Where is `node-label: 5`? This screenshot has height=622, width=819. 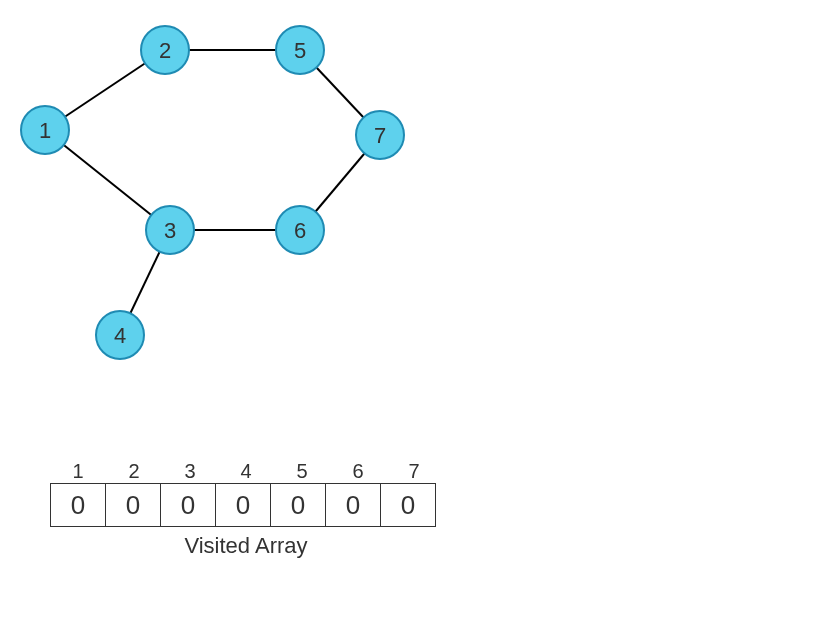
node-label: 5 is located at coordinates (300, 50).